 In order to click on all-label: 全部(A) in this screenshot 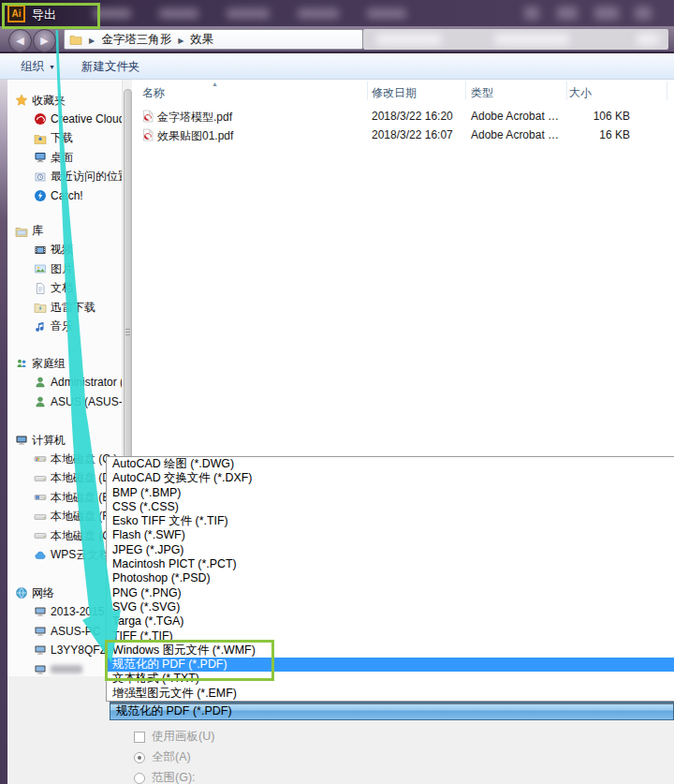, I will do `click(171, 757)`.